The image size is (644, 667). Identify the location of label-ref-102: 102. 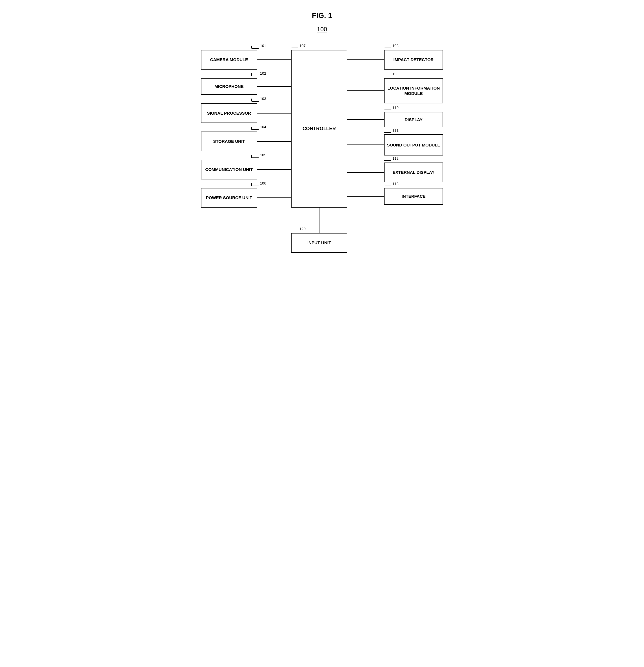
(263, 74).